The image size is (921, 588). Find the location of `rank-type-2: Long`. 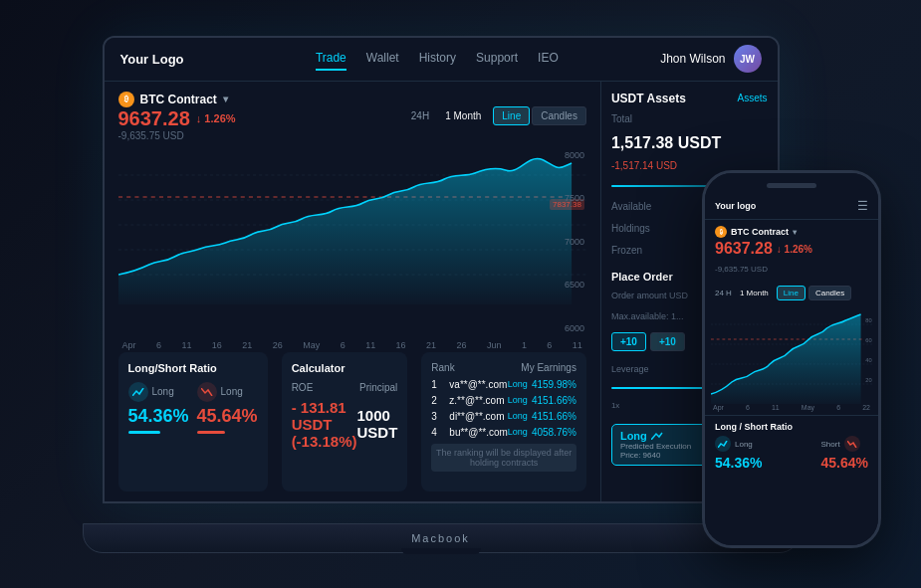

rank-type-2: Long is located at coordinates (518, 400).